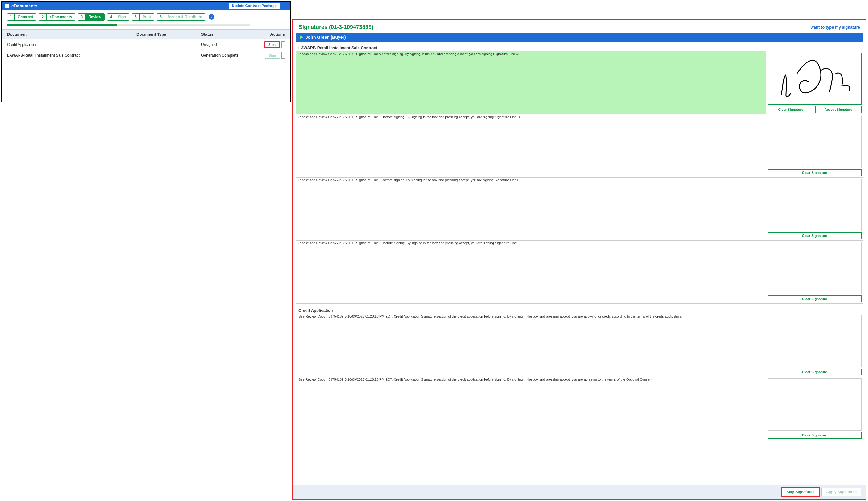 The height and width of the screenshot is (501, 868). What do you see at coordinates (61, 17) in the screenshot?
I see `step-label: eDocuments` at bounding box center [61, 17].